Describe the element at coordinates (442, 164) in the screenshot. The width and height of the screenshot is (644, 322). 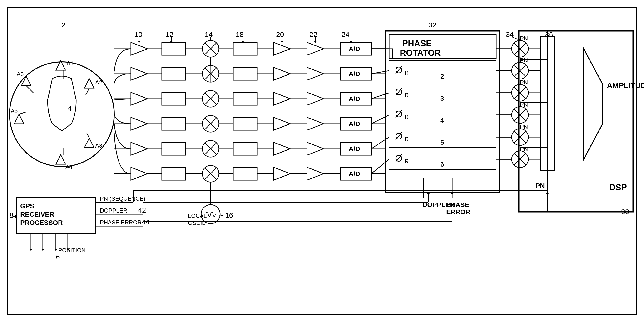
I see `row-num-6: 6` at that location.